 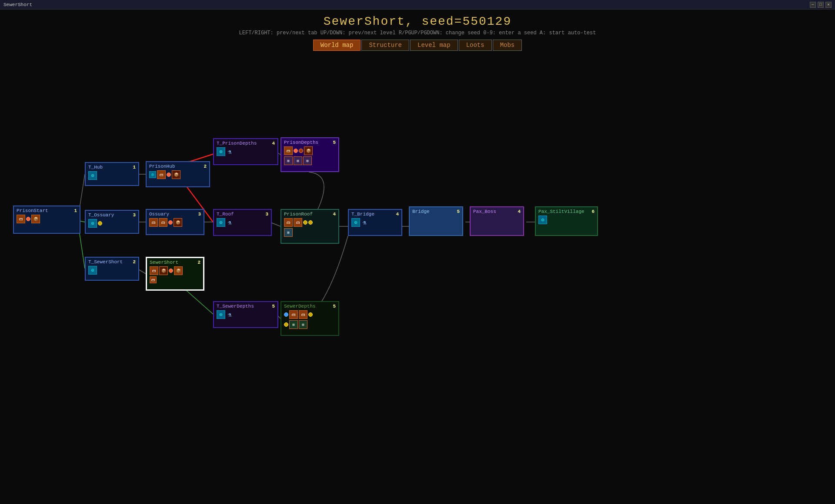 I want to click on tab-world-map: World map, so click(x=337, y=45).